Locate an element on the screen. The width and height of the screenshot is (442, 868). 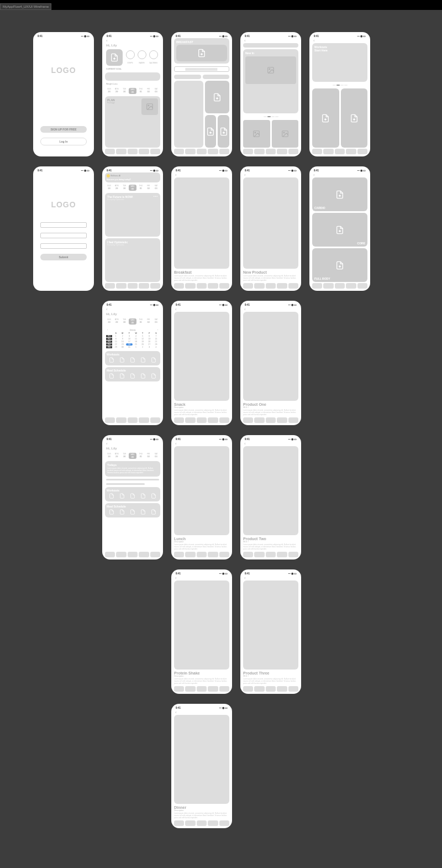
core-button: CORE is located at coordinates (340, 230).